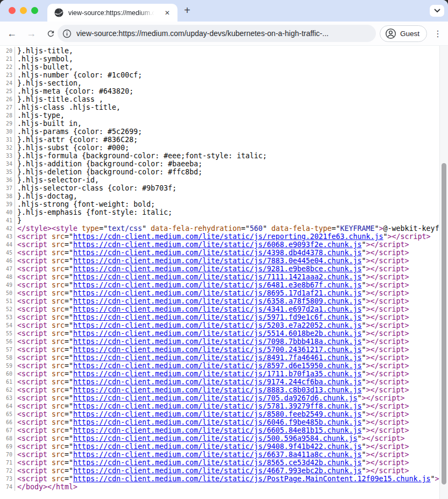  Describe the element at coordinates (8, 75) in the screenshot. I see `line-number: 23` at that location.